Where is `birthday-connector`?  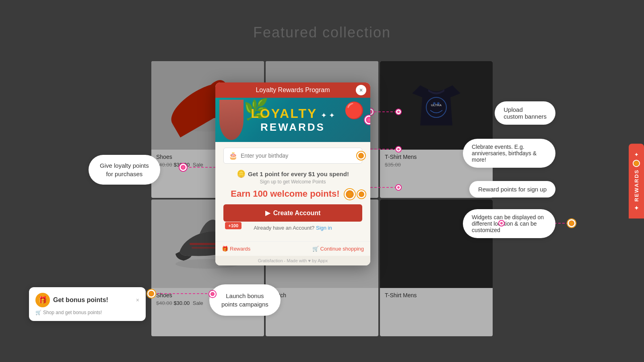
birthday-connector is located at coordinates (361, 156).